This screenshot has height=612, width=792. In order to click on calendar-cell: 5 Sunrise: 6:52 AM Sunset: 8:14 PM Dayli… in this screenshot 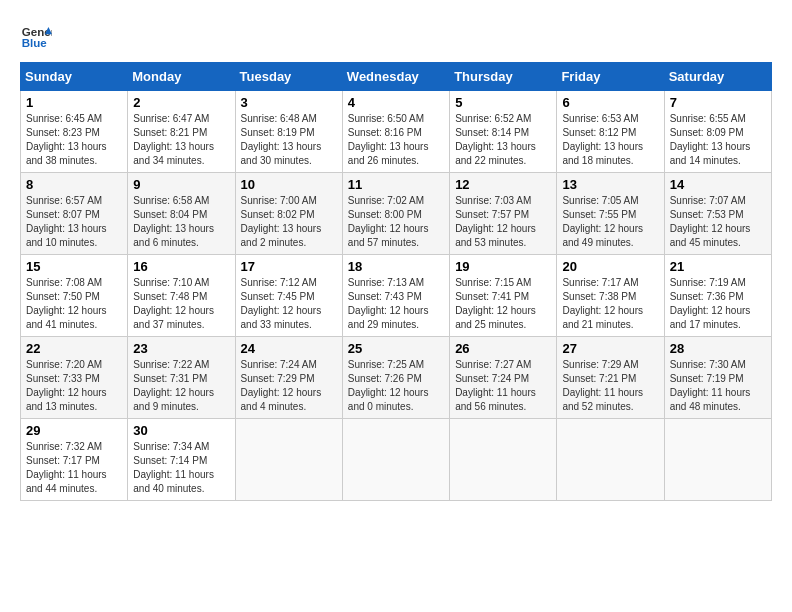, I will do `click(504, 132)`.